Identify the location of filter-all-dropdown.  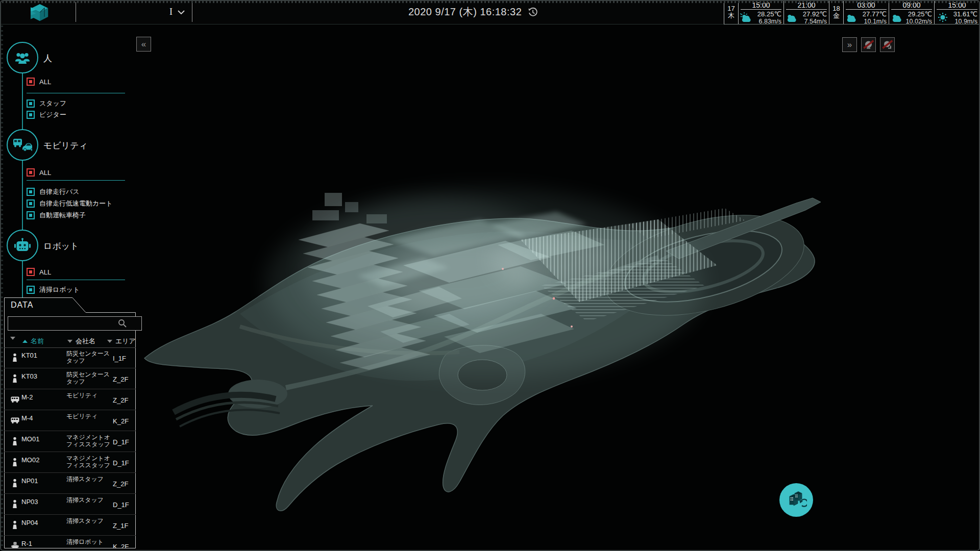
(13, 338).